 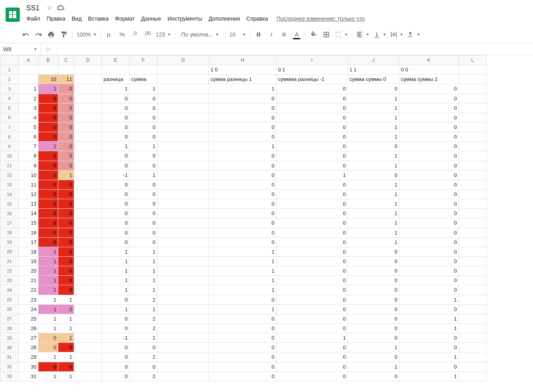 I want to click on cell-D7, so click(x=88, y=127).